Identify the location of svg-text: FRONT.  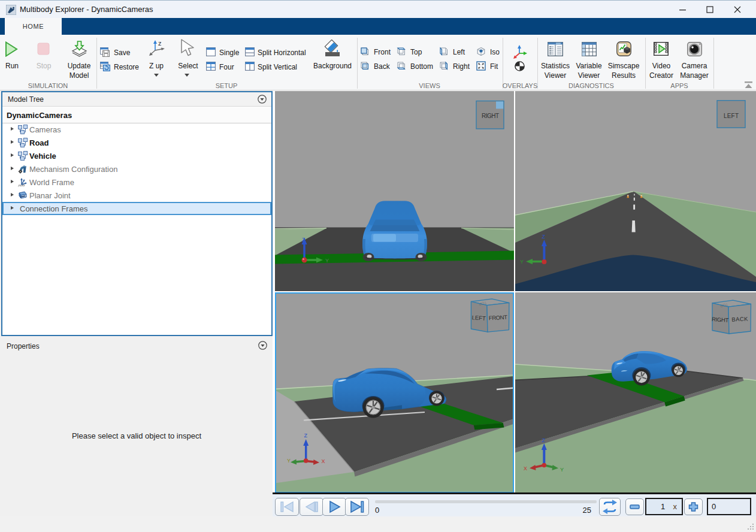
(498, 318).